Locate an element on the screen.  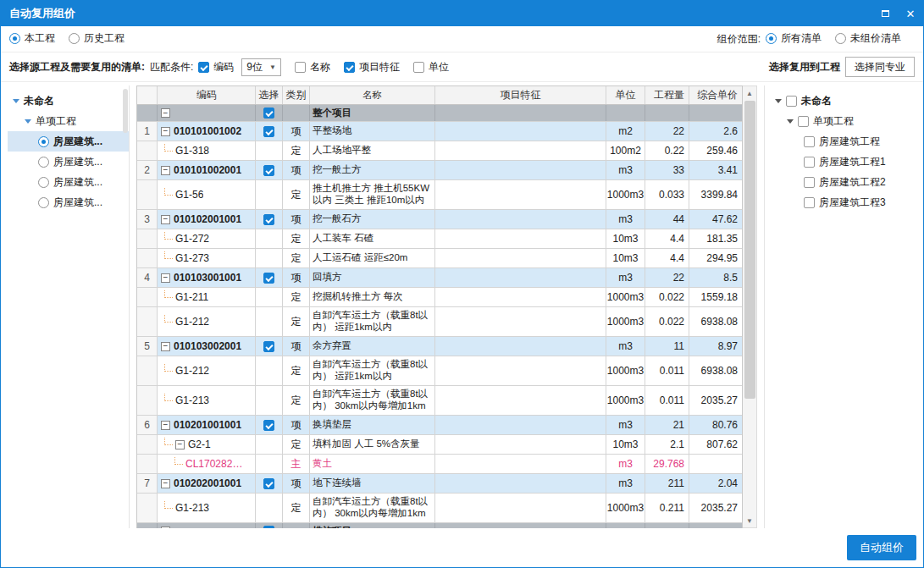
left-panel-scrollbar is located at coordinates (125, 111).